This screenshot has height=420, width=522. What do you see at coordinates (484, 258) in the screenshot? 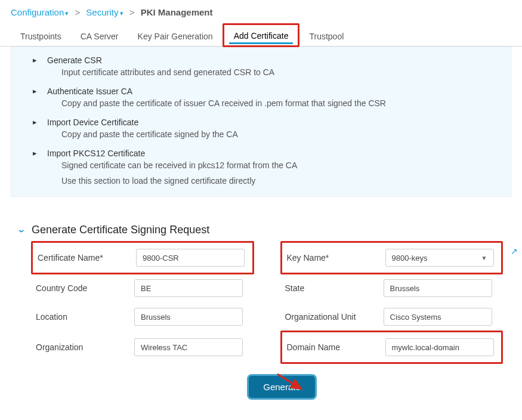
I see `chevron-down-icon: ▼` at bounding box center [484, 258].